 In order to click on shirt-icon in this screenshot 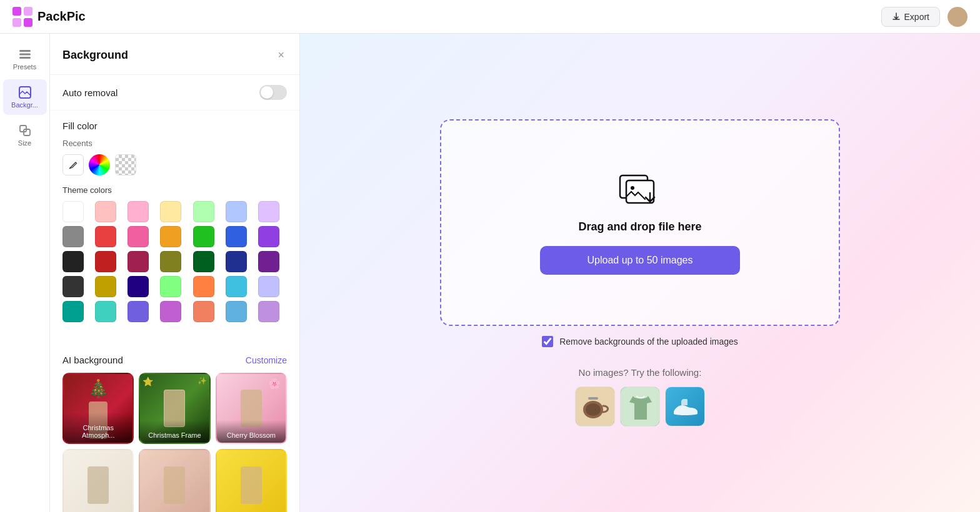, I will do `click(640, 407)`.